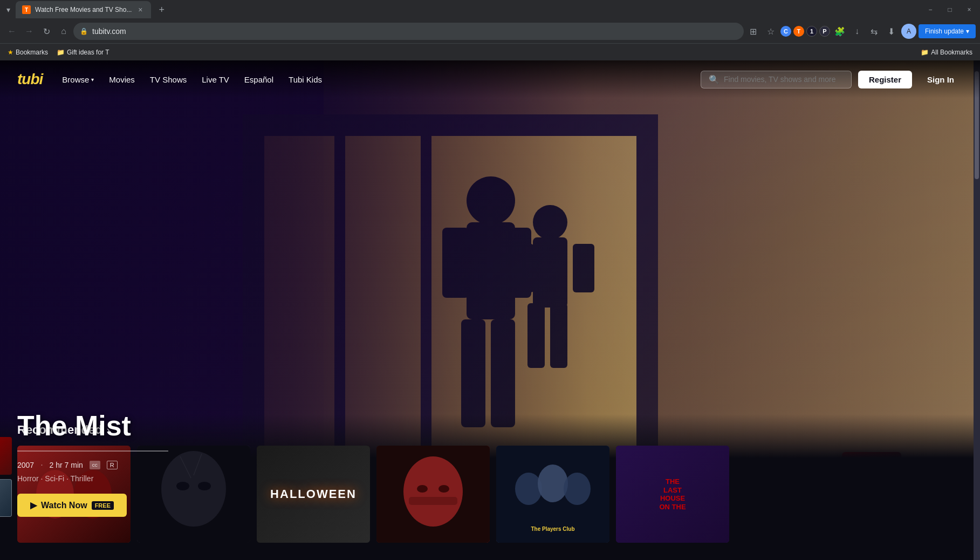 The height and width of the screenshot is (560, 980). Describe the element at coordinates (168, 80) in the screenshot. I see `tv-shows-label: TV Shows` at that location.